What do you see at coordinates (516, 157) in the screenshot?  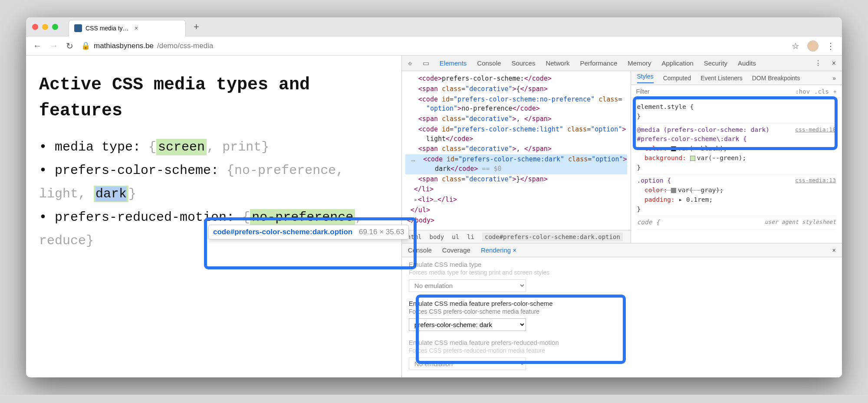 I see `elements-panel: <code>prefers-color-scheme:</code> <span…` at bounding box center [516, 157].